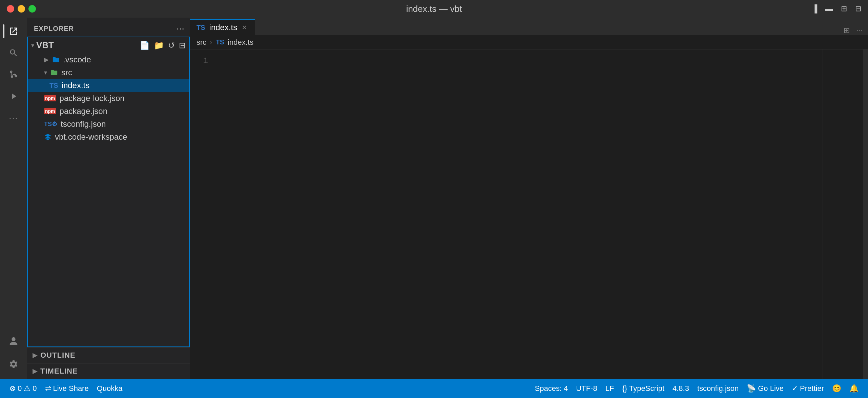 This screenshot has width=868, height=398. What do you see at coordinates (610, 389) in the screenshot?
I see `status-eol: LF` at bounding box center [610, 389].